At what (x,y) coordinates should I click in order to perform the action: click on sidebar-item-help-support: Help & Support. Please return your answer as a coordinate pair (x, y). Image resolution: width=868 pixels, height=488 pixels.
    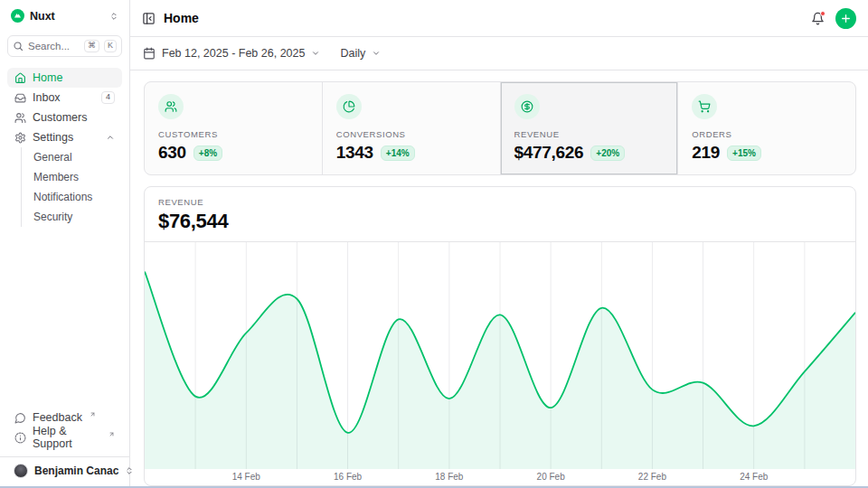
    Looking at the image, I should click on (65, 437).